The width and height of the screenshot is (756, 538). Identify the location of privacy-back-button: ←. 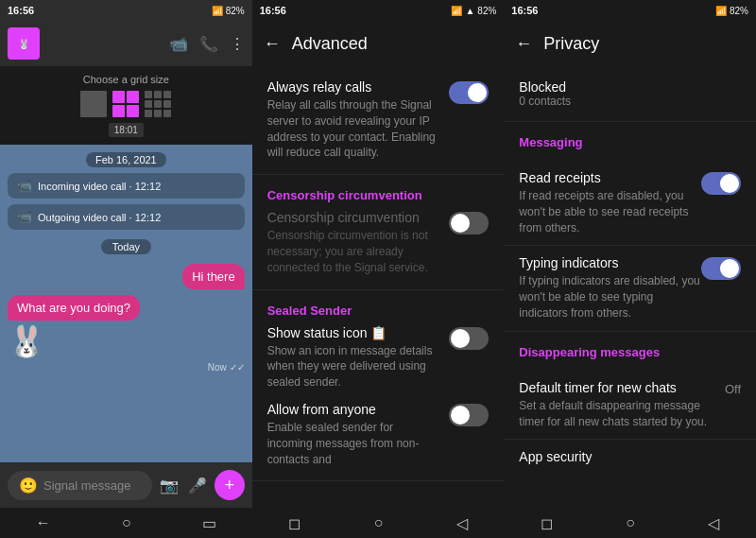
(524, 43).